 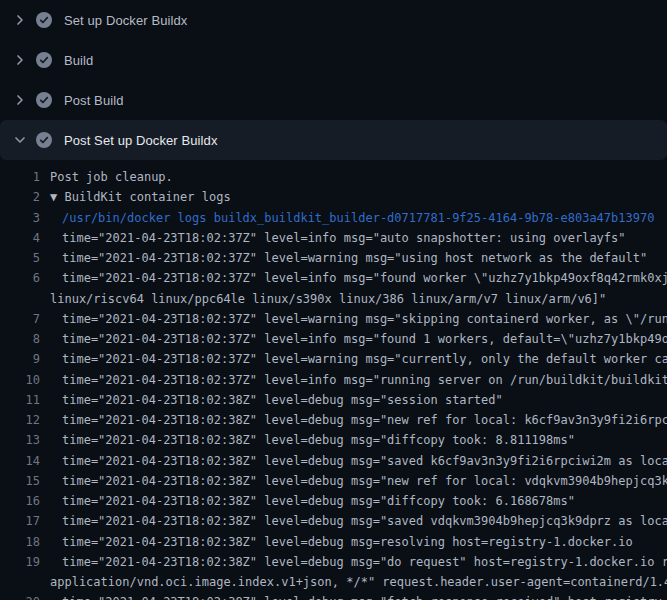 What do you see at coordinates (141, 140) in the screenshot?
I see `step-label: Post Set up Docker Buildx` at bounding box center [141, 140].